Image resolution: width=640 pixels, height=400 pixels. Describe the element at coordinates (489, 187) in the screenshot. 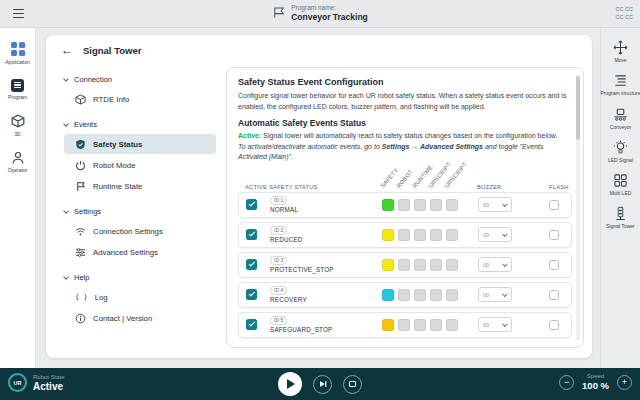

I see `col-buzzer: BUZZER` at that location.